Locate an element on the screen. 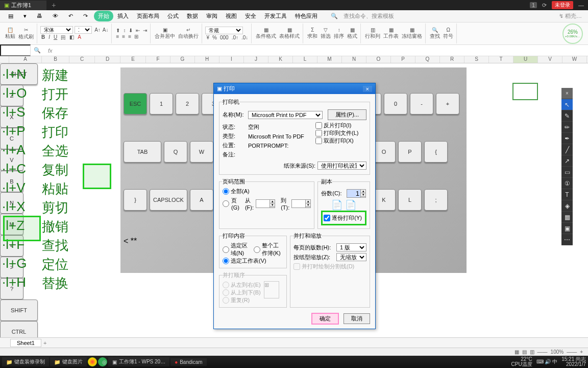  menu-special: 特色应用 is located at coordinates (306, 16).